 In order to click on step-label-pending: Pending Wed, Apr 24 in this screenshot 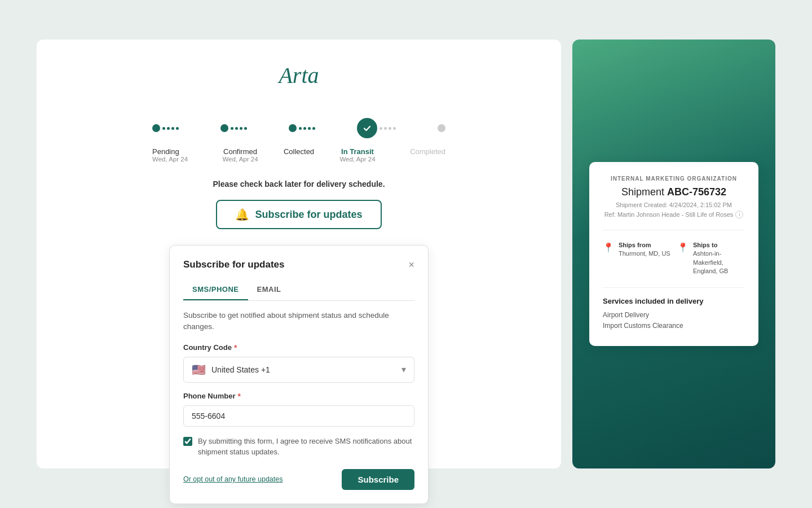, I will do `click(182, 155)`.